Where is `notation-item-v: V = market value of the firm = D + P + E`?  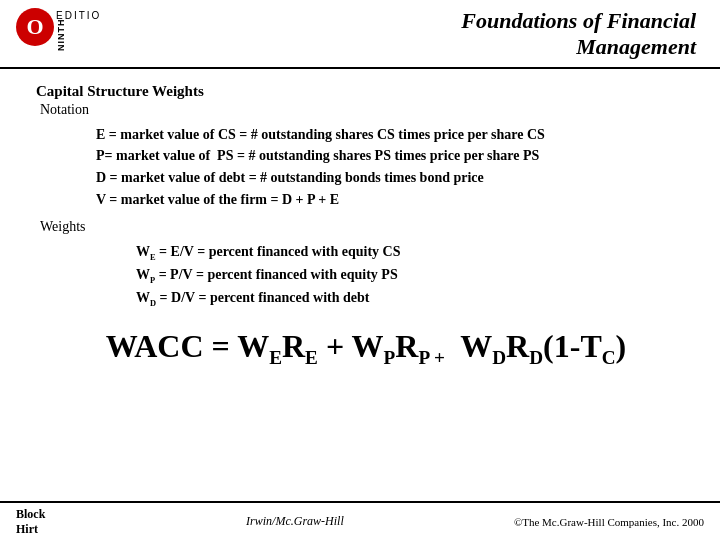 notation-item-v: V = market value of the firm = D + P + E is located at coordinates (396, 200).